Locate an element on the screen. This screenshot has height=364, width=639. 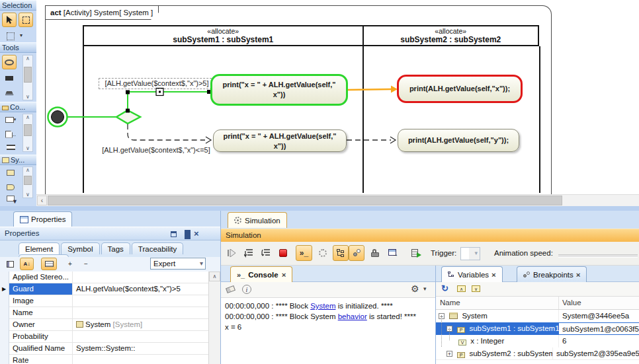
column-value: Value is located at coordinates (599, 303).